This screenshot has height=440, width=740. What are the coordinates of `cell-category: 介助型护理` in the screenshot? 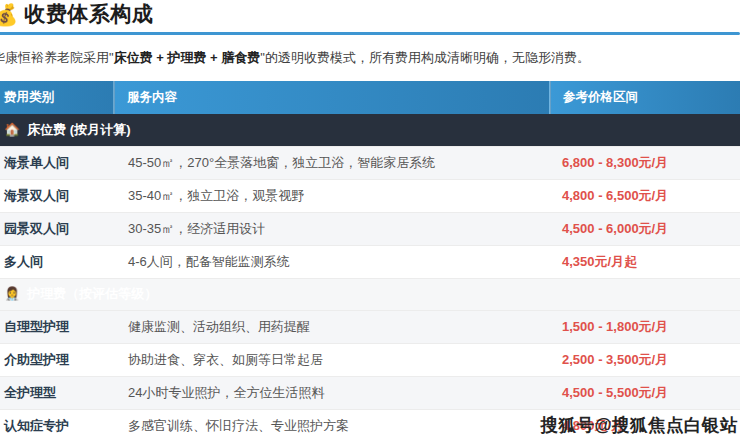 It's located at (57, 360).